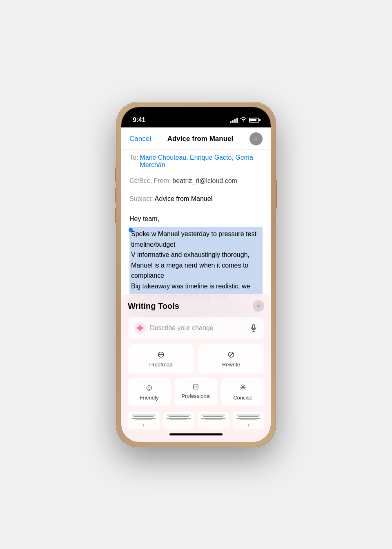 The height and width of the screenshot is (549, 392). I want to click on body-greeting: Hey team,, so click(196, 219).